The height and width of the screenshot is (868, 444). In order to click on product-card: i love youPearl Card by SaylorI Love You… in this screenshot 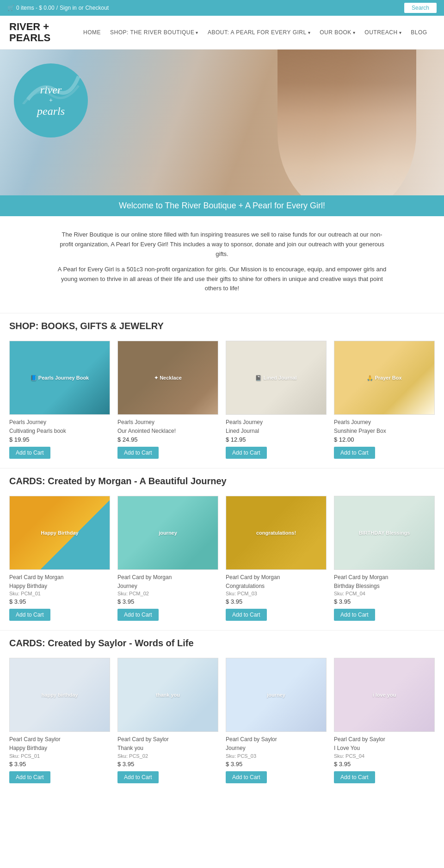, I will do `click(384, 720)`.